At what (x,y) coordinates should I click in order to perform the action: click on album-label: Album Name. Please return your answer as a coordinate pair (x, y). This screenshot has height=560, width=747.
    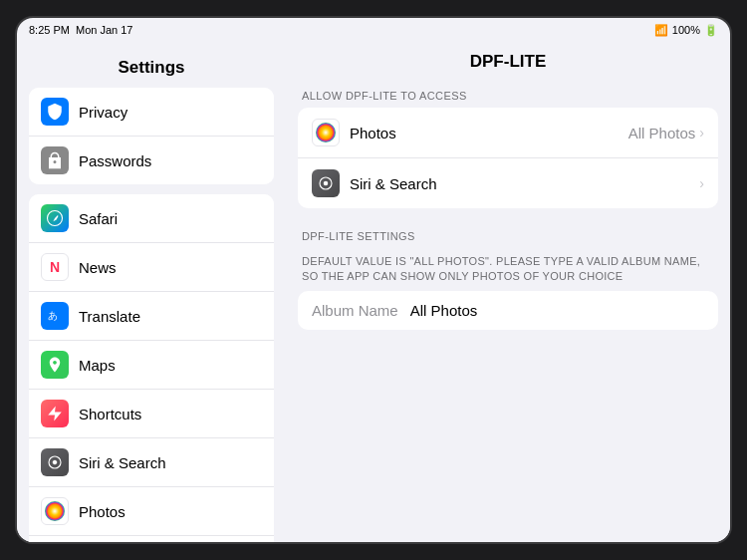
    Looking at the image, I should click on (355, 311).